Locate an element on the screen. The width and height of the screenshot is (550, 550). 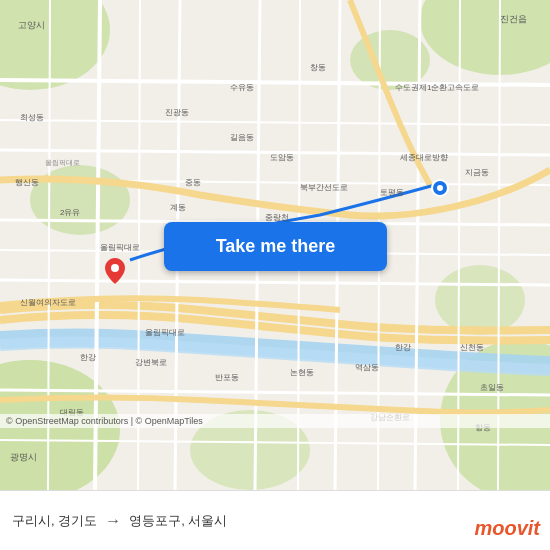
svg-text: 도암동 is located at coordinates (282, 158).